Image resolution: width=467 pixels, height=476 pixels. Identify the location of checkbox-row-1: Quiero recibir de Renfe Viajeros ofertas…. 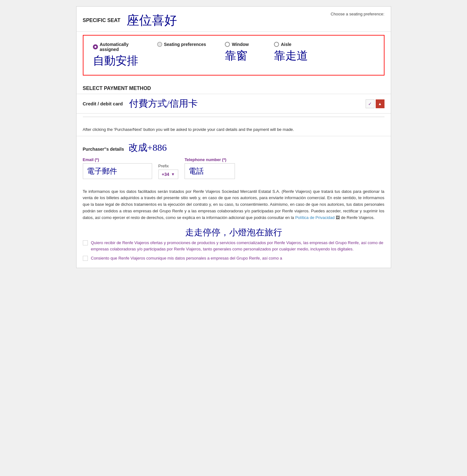
(234, 246).